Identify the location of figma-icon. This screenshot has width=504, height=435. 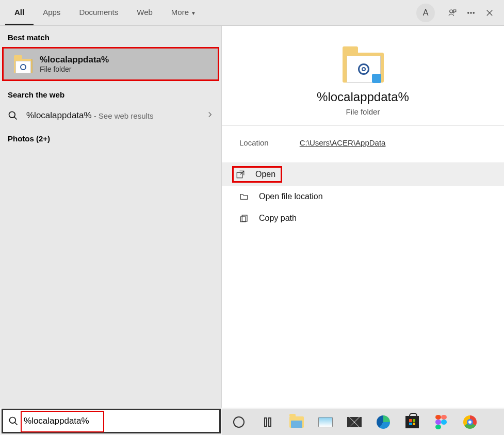
(441, 422).